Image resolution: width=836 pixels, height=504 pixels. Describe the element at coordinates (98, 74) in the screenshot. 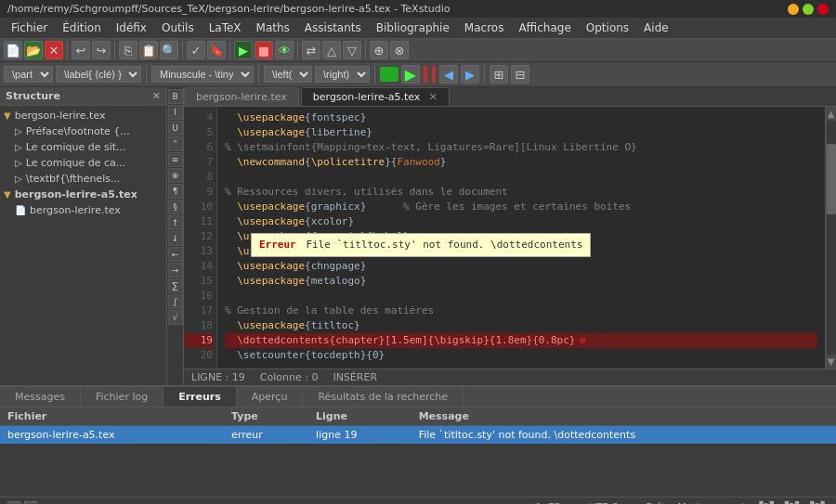

I see `label-select: \label{ ⟨clé⟩ }` at that location.